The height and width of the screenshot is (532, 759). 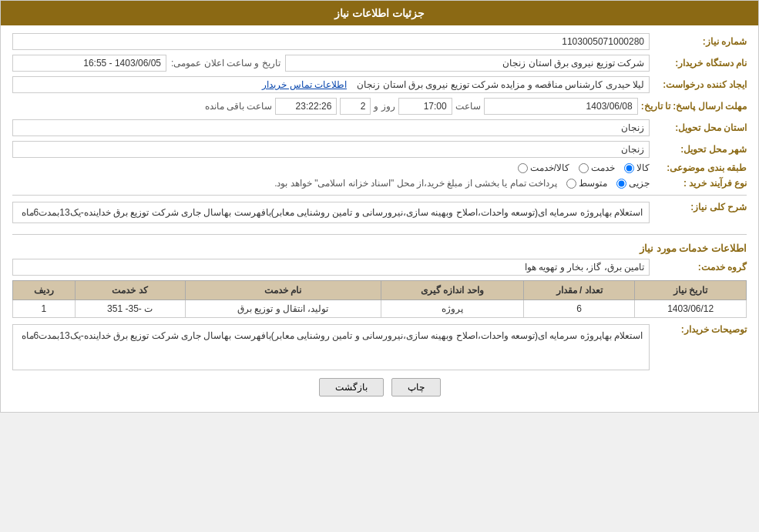 I want to click on td-row_num: 1, so click(x=45, y=309).